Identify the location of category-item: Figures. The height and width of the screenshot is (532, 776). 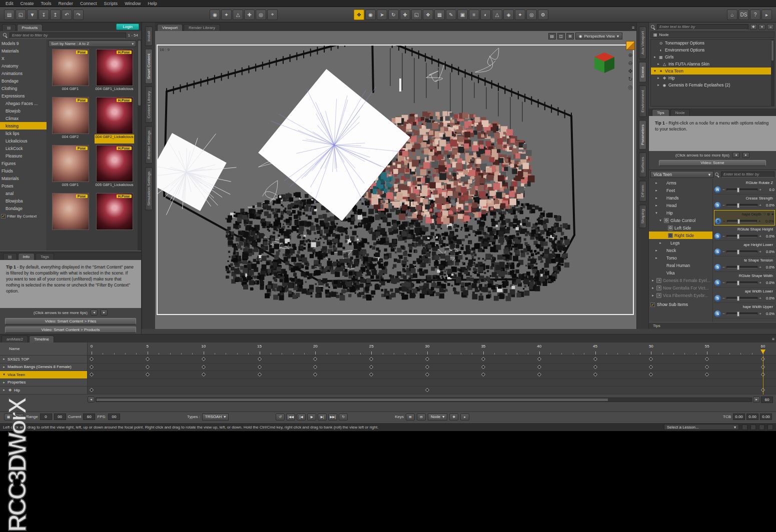
(23, 163).